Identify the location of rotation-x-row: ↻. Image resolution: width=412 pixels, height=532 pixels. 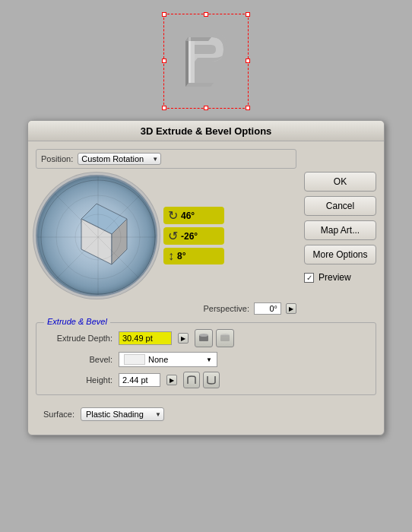
(194, 216).